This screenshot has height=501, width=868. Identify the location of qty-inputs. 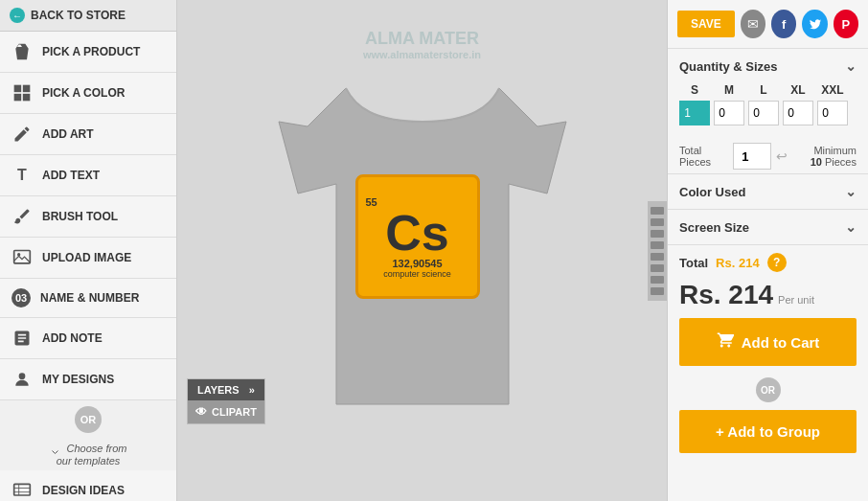
(768, 113).